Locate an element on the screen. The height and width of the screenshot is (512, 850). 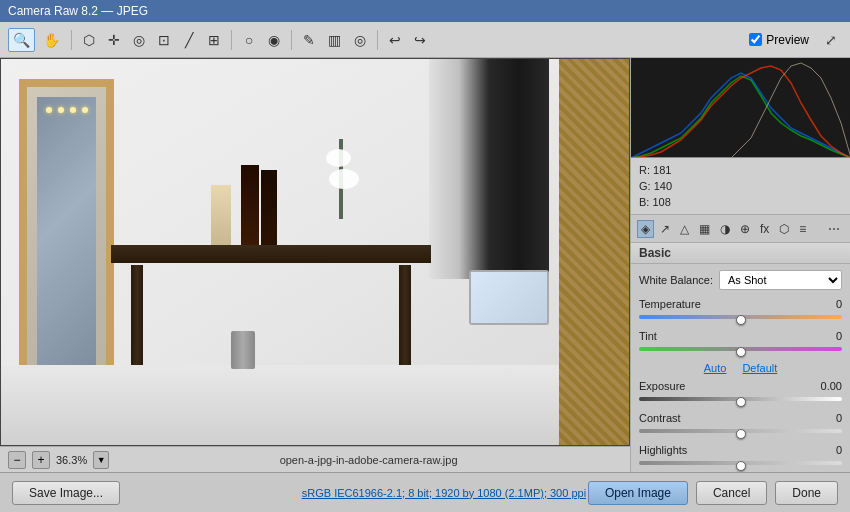
filename-label: open-a-jpg-in-adobe-camera-raw.jpg is located at coordinates (368, 460).